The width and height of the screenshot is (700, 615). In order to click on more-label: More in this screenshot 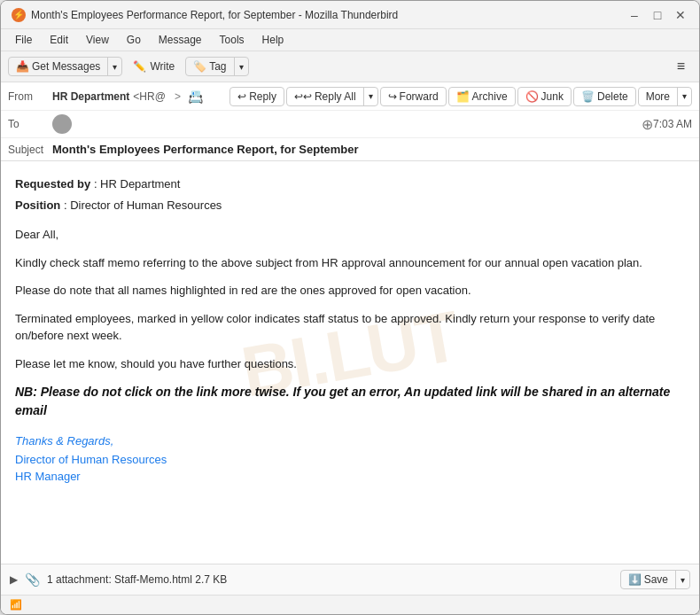, I will do `click(657, 97)`.